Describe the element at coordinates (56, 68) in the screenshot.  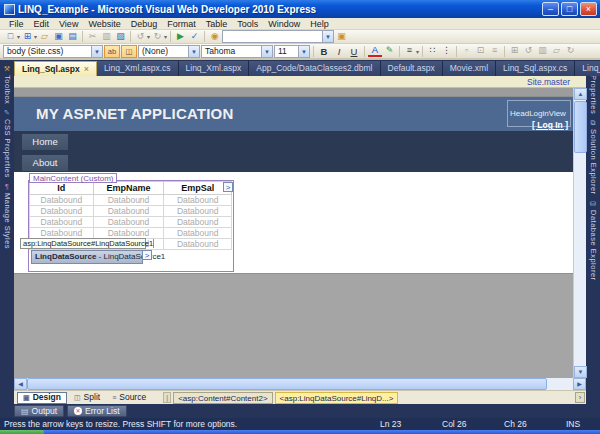
I see `doc-tab-linq-sql-aspx: Linq_Sql.aspx×` at that location.